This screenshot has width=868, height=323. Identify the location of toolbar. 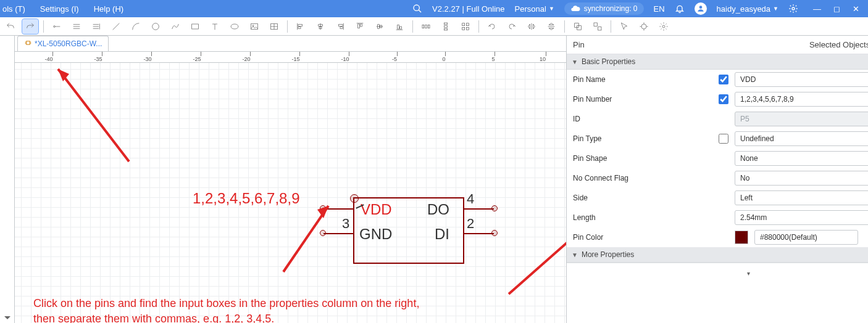
(434, 27).